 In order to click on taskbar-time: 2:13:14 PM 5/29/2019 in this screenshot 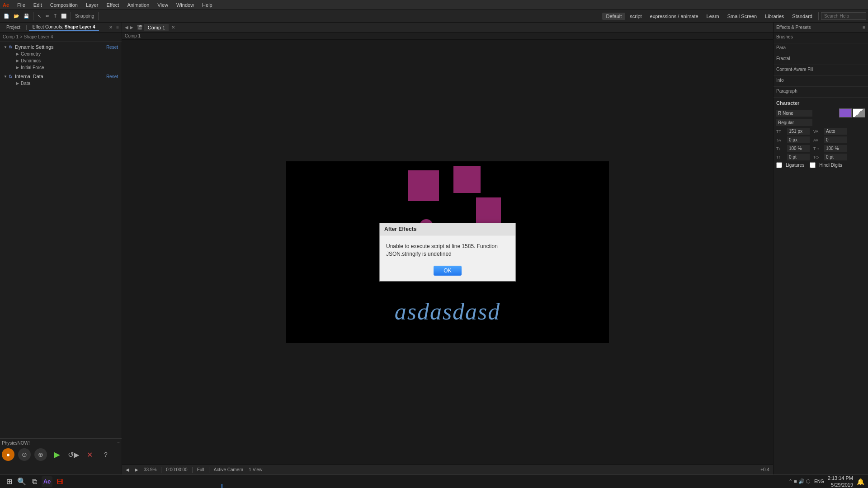, I will do `click(840, 482)`.